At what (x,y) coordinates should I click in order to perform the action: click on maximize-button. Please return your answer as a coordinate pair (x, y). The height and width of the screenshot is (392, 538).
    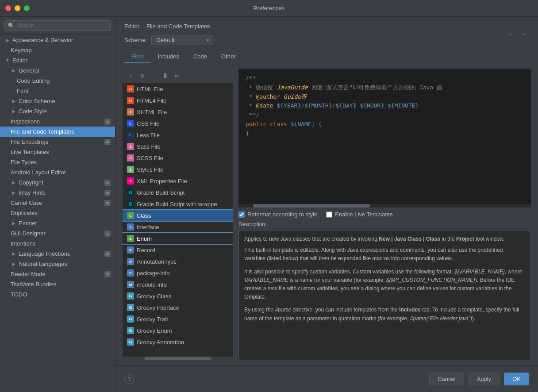
    Looking at the image, I should click on (27, 8).